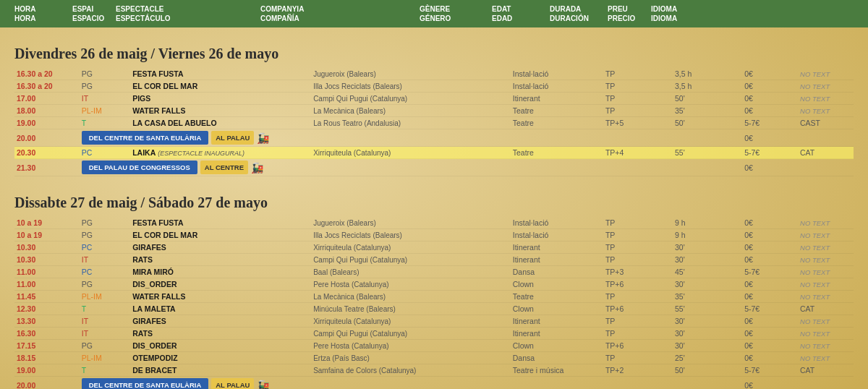 Image resolution: width=868 pixels, height=389 pixels. Describe the element at coordinates (105, 296) in the screenshot. I see `cell-espai: PL-IM` at that location.